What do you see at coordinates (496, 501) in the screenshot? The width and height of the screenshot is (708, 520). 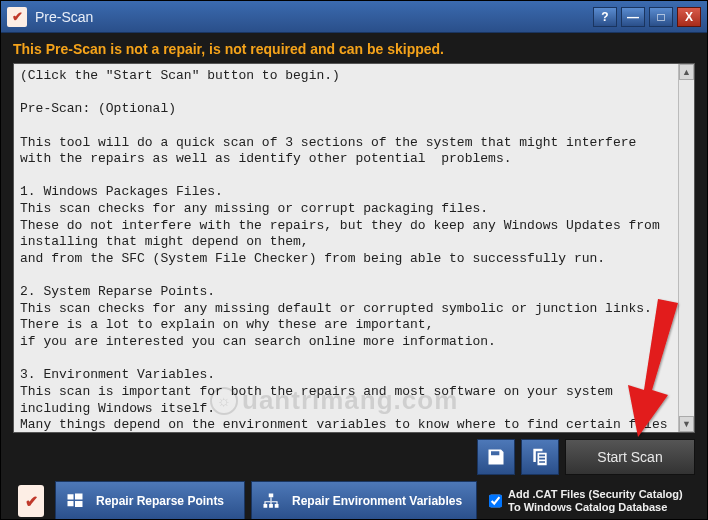 I see `cat-checkbox` at bounding box center [496, 501].